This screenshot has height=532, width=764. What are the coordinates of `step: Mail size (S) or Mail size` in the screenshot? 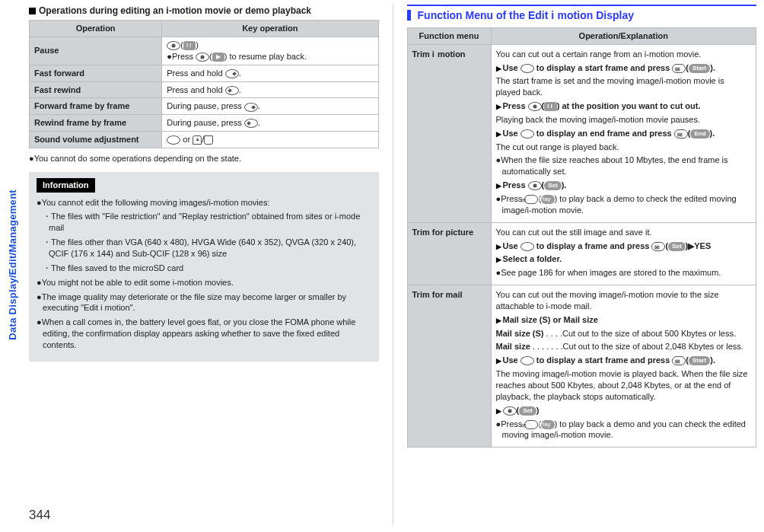 It's located at (624, 320).